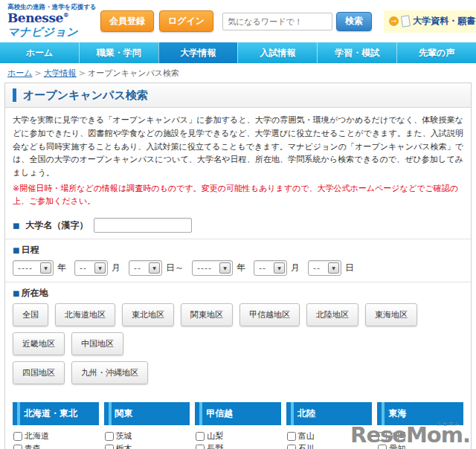 Image resolution: width=476 pixels, height=449 pixels. I want to click on region-button-近畿地区: 近畿地区, so click(39, 343).